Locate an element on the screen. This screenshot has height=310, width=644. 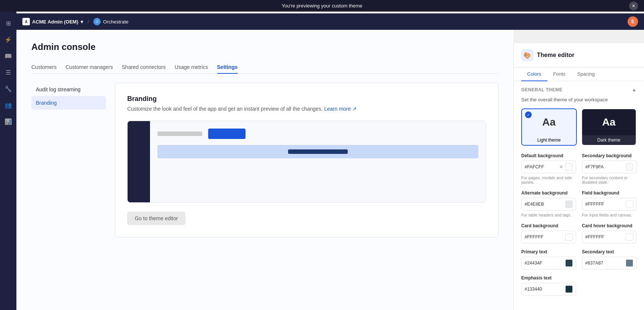
field-background-desc: For input fields and canvas. is located at coordinates (610, 215).